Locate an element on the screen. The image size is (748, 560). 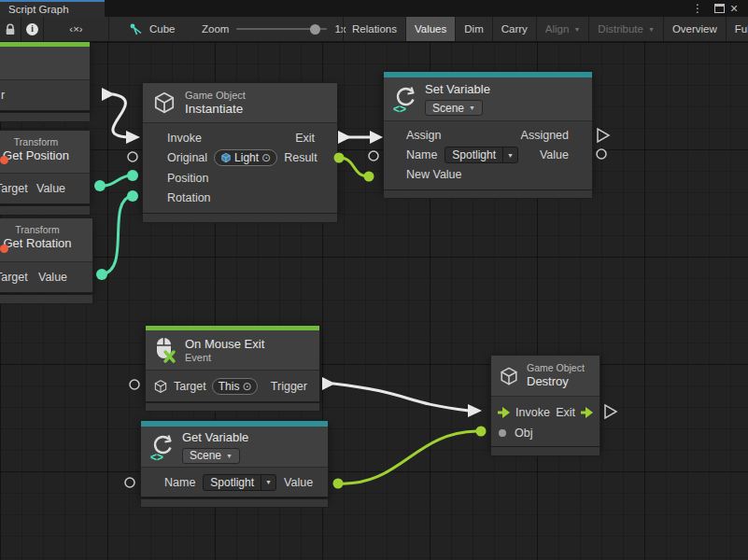
distribute-button: Distribute▼ is located at coordinates (627, 29).